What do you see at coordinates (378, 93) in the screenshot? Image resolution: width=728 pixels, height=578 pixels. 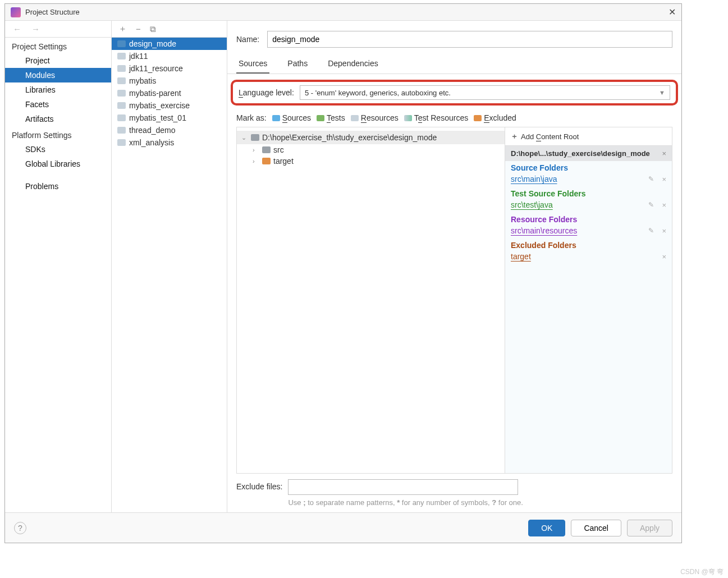 I see `language-level-value: 5 - 'enum' keyword, generics, autoboxing…` at bounding box center [378, 93].